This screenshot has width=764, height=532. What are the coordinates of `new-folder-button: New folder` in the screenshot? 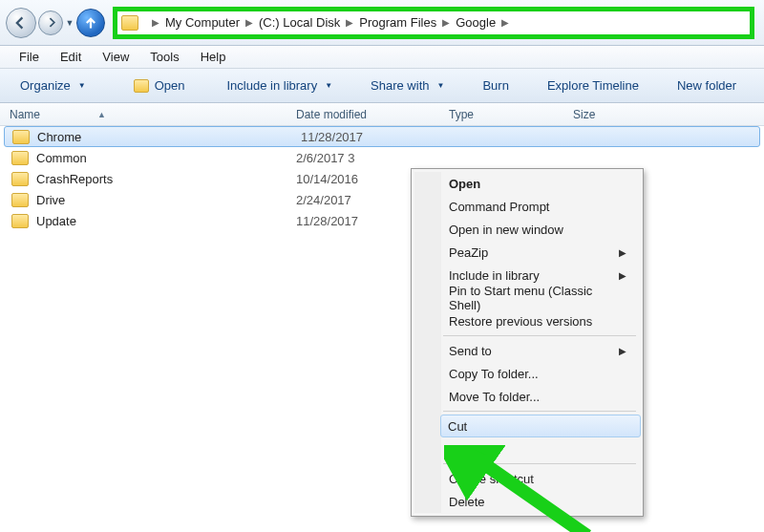 It's located at (707, 86).